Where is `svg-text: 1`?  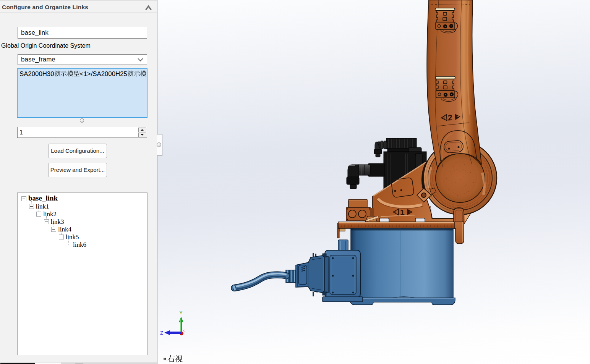
svg-text: 1 is located at coordinates (402, 212).